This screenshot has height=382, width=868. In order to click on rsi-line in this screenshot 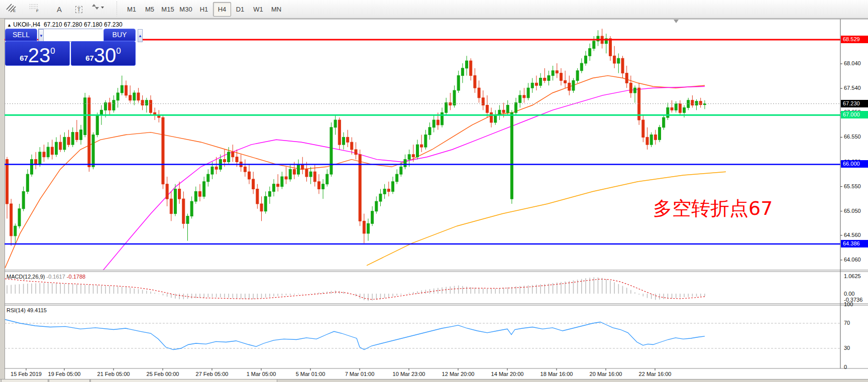, I will do `click(355, 335)`.